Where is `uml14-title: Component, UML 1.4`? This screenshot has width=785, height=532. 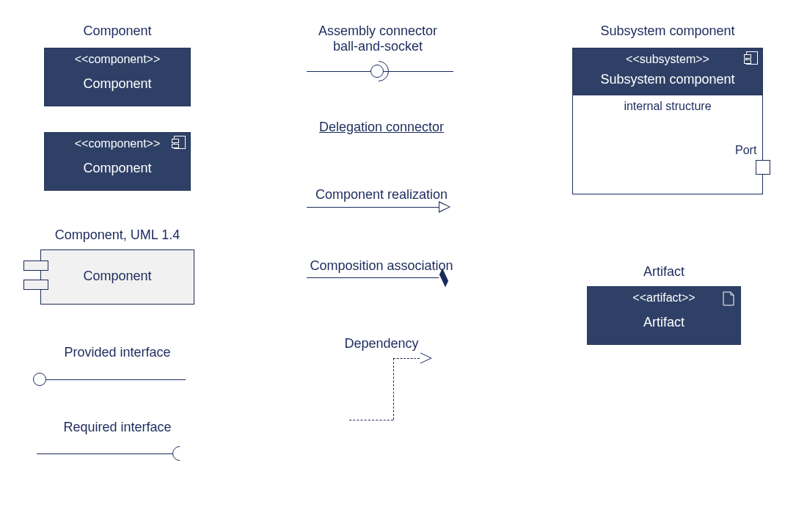
uml14-title: Component, UML 1.4 is located at coordinates (117, 235).